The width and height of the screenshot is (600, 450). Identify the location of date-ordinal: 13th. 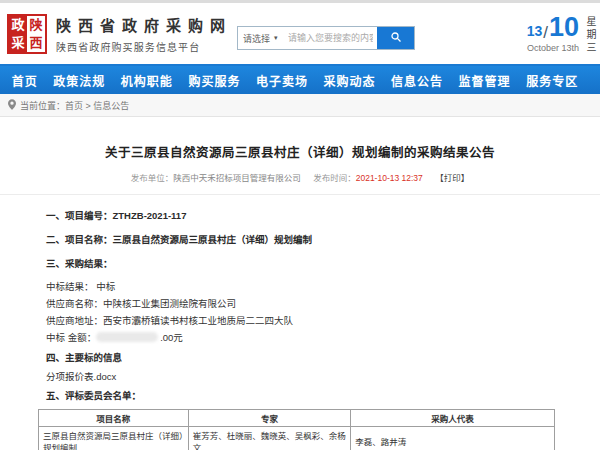
(570, 48).